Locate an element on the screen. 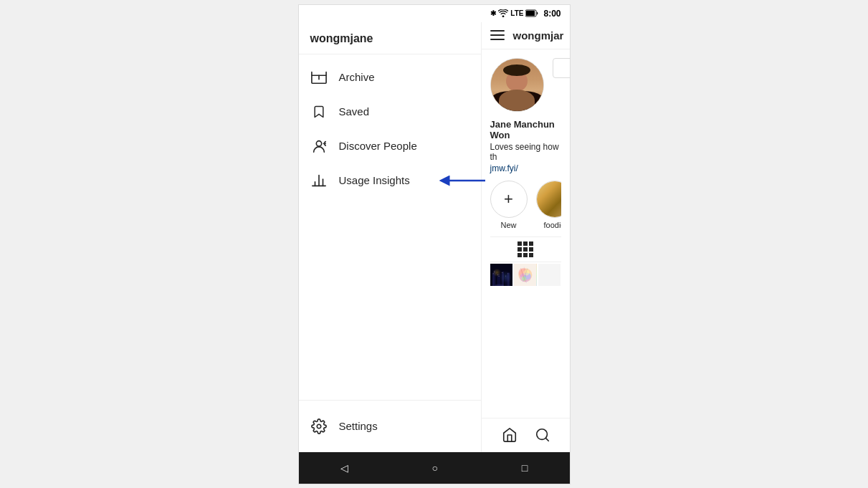 The width and height of the screenshot is (868, 488). photo-empty is located at coordinates (550, 275).